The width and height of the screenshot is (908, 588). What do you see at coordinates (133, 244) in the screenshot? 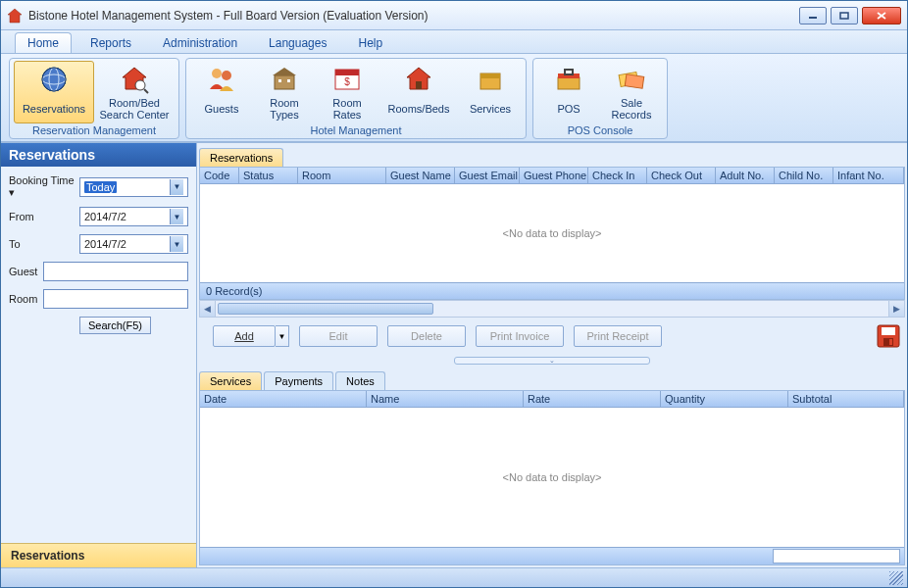
I see `to-date-combo: 2014/7/2▼` at bounding box center [133, 244].